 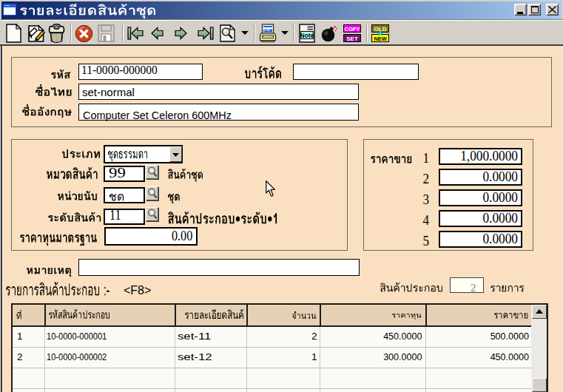 What do you see at coordinates (308, 36) in the screenshot?
I see `svg-text: Note` at bounding box center [308, 36].